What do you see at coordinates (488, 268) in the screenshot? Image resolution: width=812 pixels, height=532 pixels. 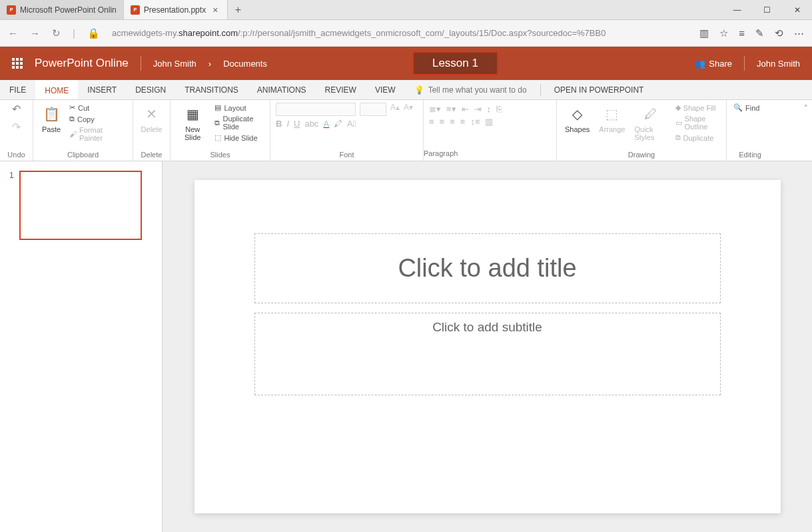 I see `title-placeholder: Click to add title` at bounding box center [488, 268].